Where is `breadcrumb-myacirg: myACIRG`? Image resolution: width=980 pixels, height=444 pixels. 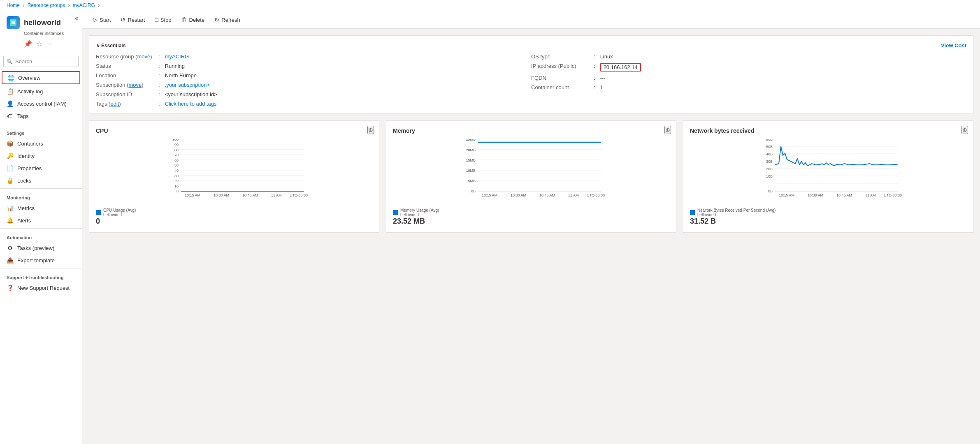
breadcrumb-myacirg: myACIRG is located at coordinates (84, 5).